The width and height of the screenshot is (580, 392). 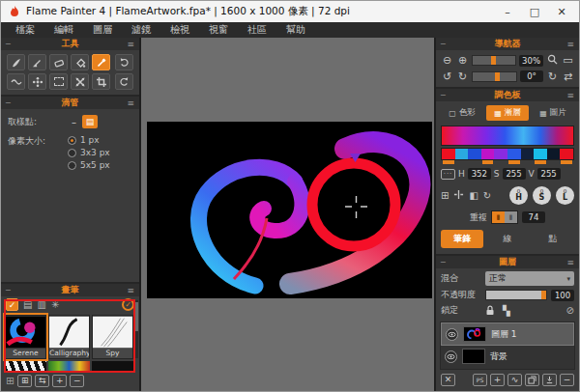 I want to click on menu-edit: 編輯, so click(x=64, y=30).